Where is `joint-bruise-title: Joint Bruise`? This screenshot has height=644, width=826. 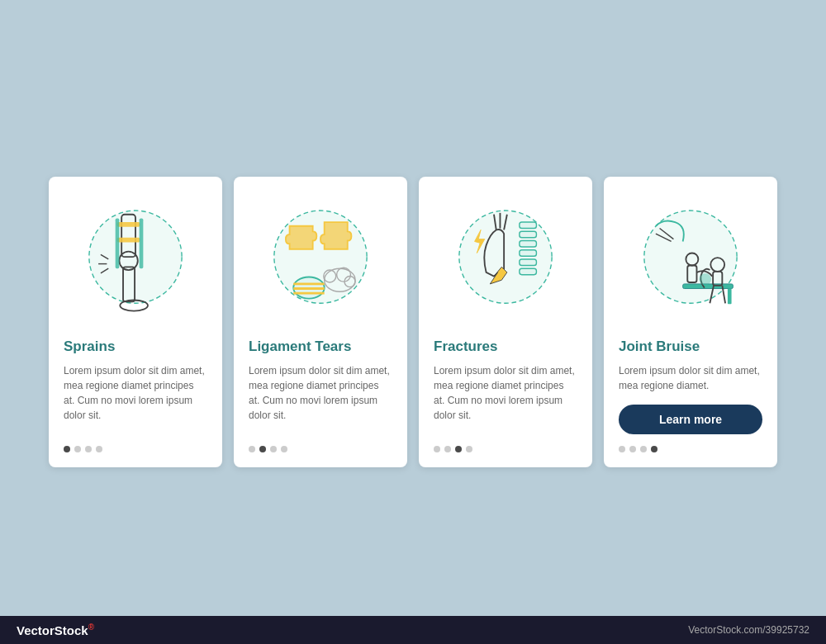 joint-bruise-title: Joint Bruise is located at coordinates (659, 347).